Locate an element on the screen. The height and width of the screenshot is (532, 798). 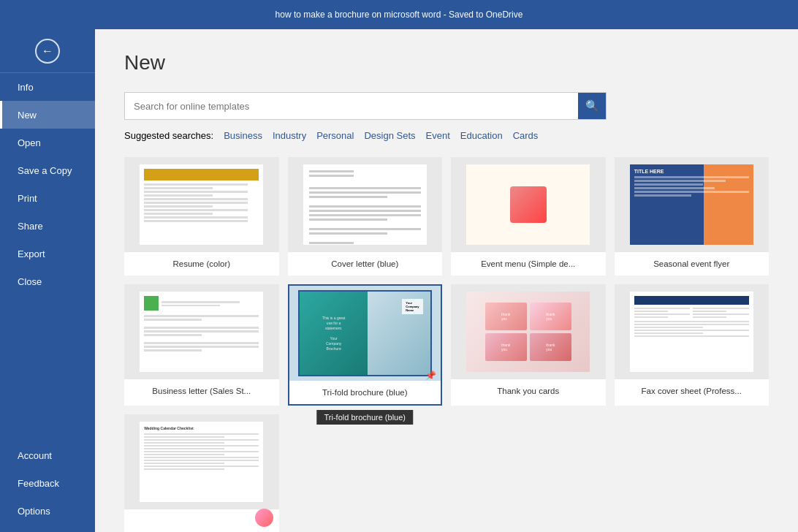
template-wedding-checklist: Wedding Calendar Checklist is located at coordinates (202, 474).